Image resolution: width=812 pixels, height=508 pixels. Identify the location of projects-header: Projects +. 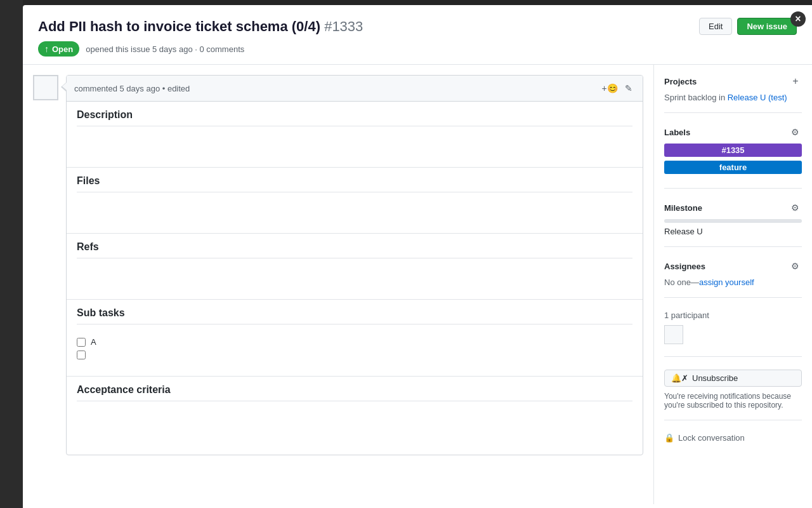
(733, 81).